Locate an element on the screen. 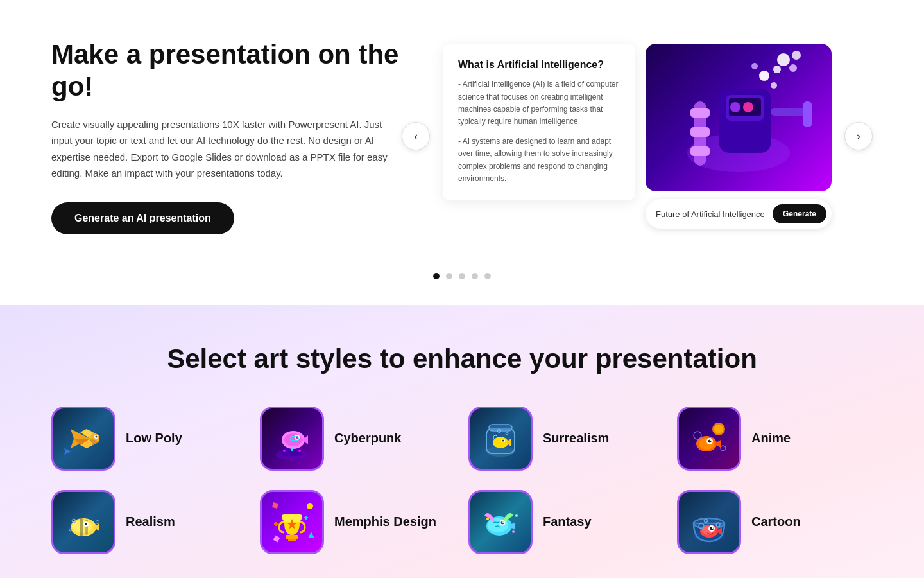 Image resolution: width=924 pixels, height=578 pixels. carousel-dots is located at coordinates (462, 283).